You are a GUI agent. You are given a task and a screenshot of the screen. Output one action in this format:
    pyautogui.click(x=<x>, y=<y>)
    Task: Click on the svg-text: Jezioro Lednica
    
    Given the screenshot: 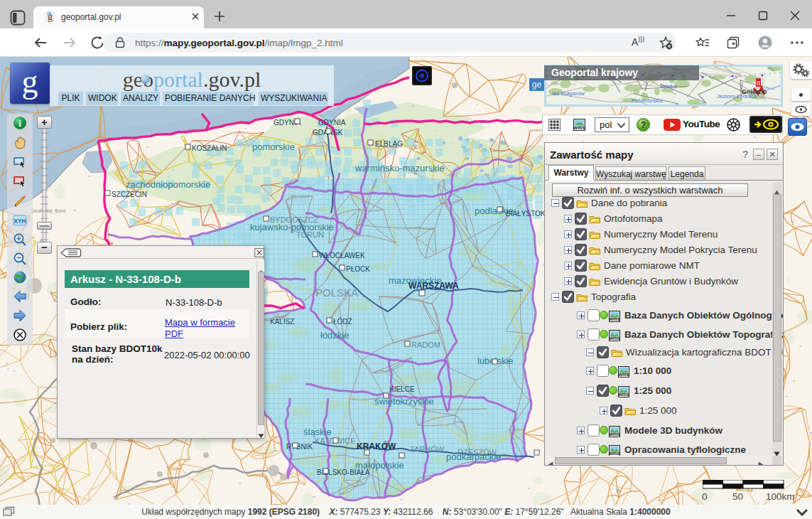 What is the action you would take?
    pyautogui.click(x=737, y=97)
    